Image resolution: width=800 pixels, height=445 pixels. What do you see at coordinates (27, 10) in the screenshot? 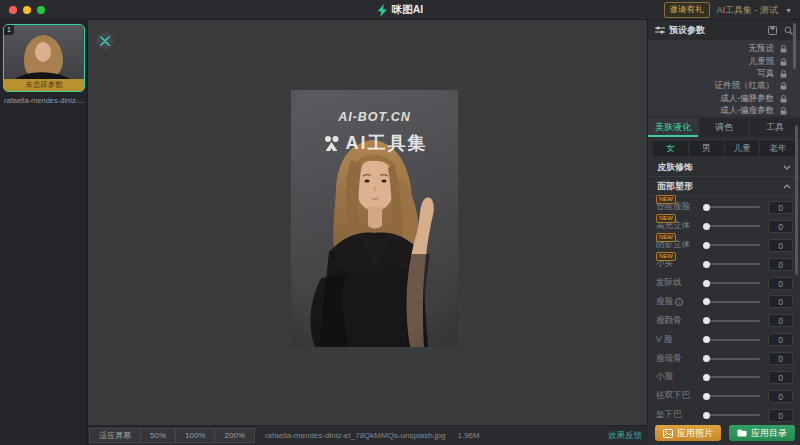
I see `window-minimize-button` at bounding box center [27, 10].